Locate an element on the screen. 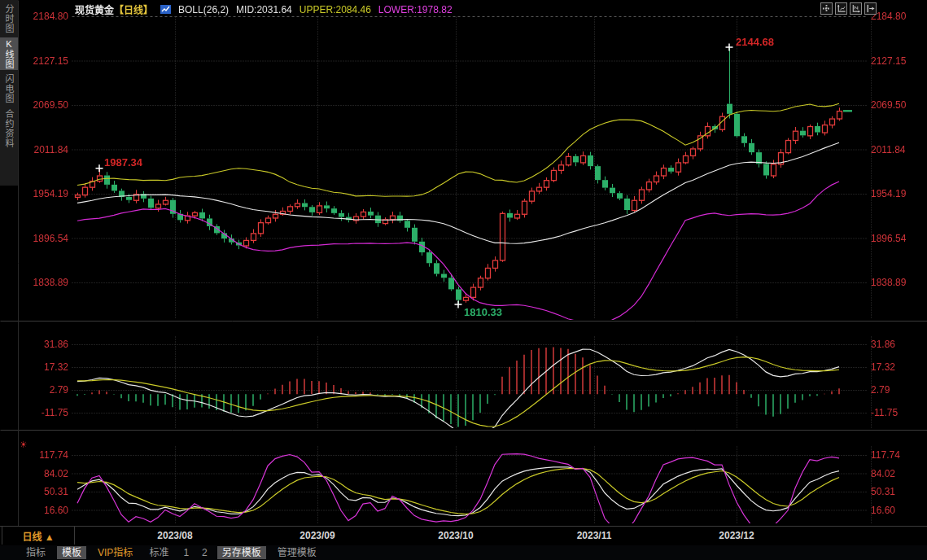  boll-chart-icon is located at coordinates (166, 10).